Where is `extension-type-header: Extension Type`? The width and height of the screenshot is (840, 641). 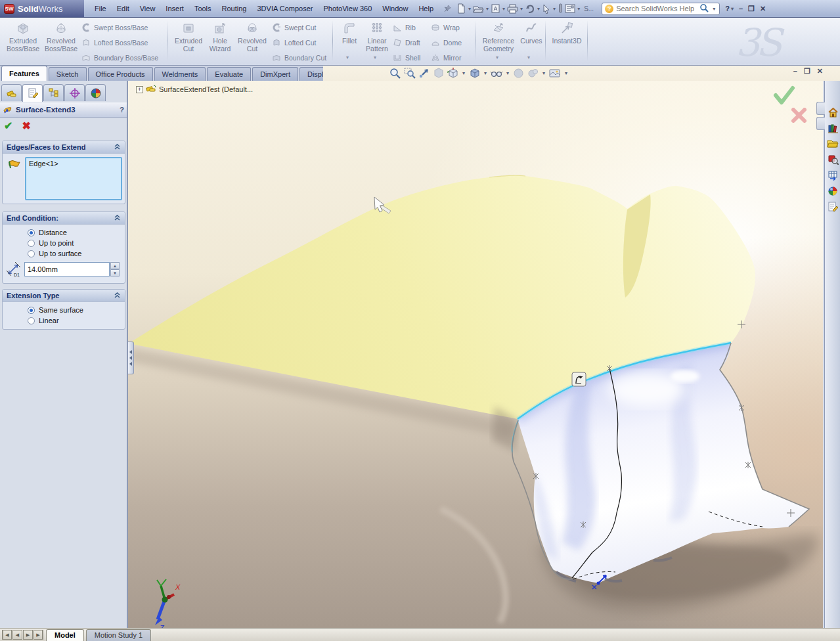
extension-type-header: Extension Type is located at coordinates (64, 296).